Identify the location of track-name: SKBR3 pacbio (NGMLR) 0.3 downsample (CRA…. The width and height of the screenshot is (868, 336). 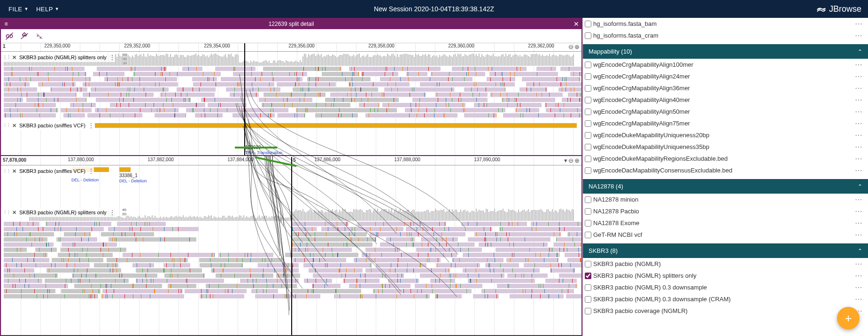
(723, 299).